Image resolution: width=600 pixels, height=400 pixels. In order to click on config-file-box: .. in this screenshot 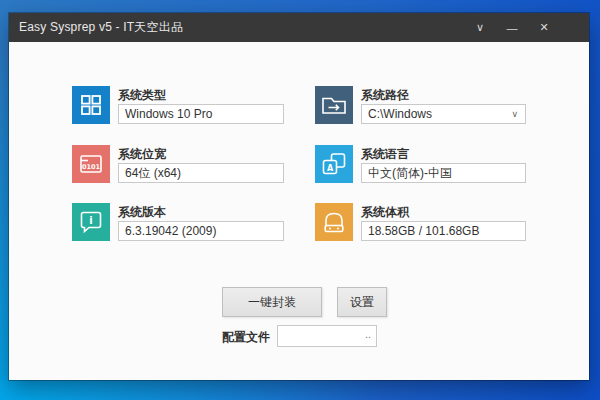, I will do `click(327, 336)`.